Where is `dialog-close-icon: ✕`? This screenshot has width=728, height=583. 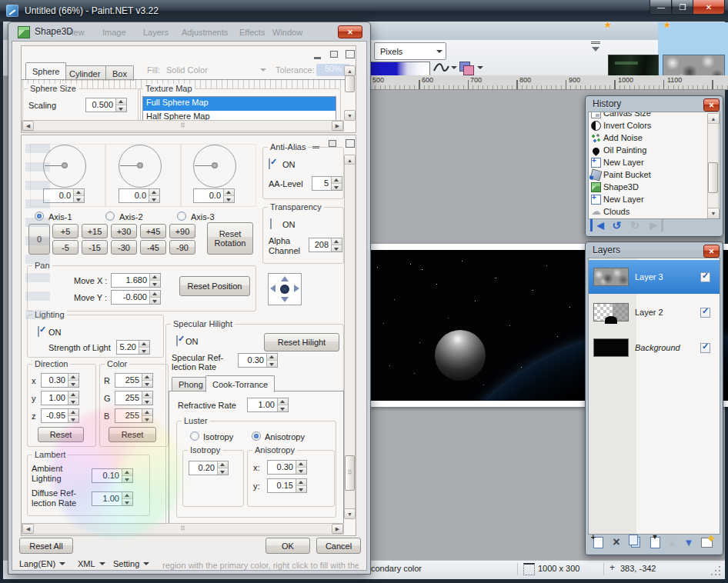
dialog-close-icon: ✕ is located at coordinates (350, 32).